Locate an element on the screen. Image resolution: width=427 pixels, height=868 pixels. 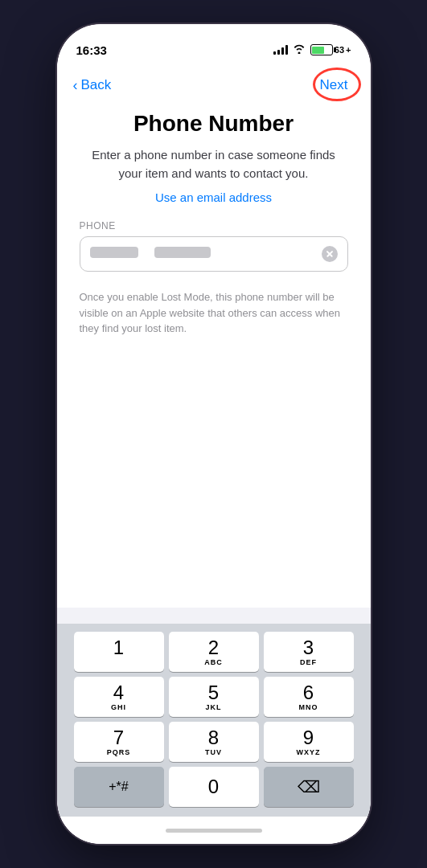
keyboard-row-2: 4 GHI 5 JKL 6 MNO is located at coordinates (214, 697).